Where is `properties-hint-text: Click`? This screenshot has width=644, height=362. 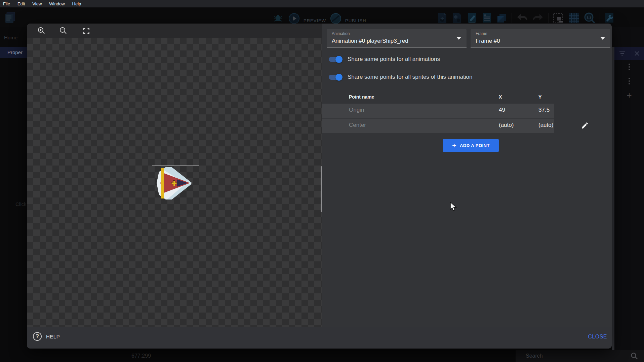 properties-hint-text: Click is located at coordinates (21, 204).